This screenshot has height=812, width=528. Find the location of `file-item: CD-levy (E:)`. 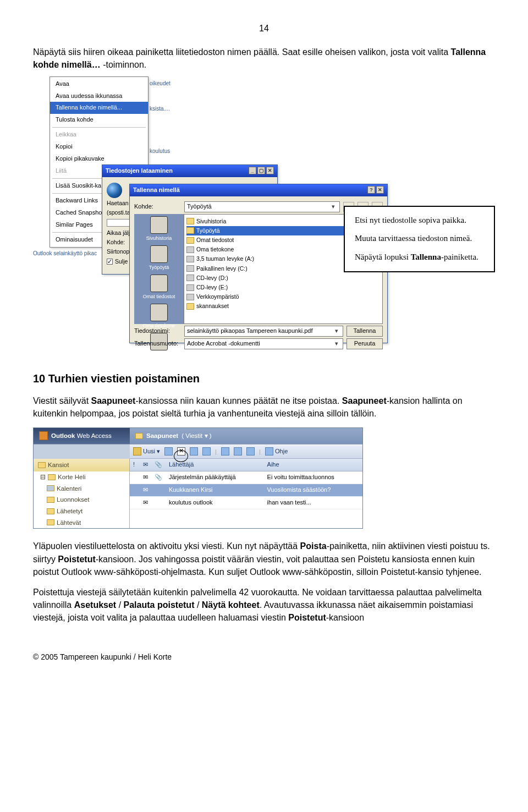

file-item: CD-levy (E:) is located at coordinates (283, 287).